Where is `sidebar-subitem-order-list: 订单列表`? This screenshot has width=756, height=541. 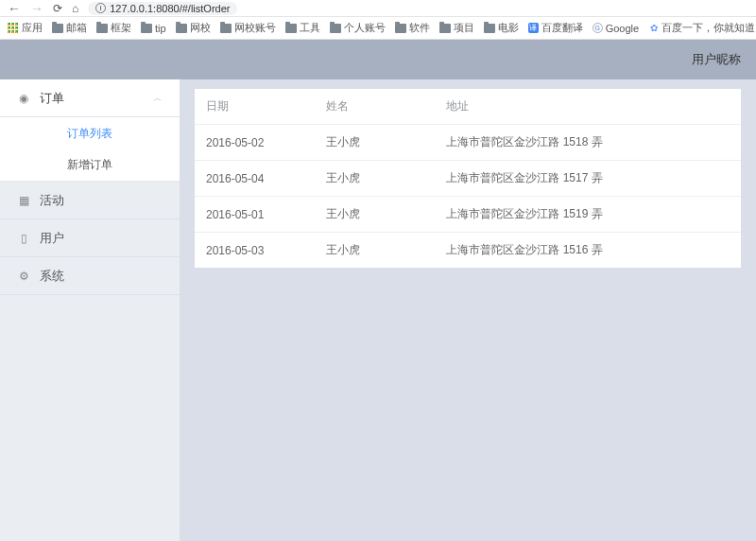 sidebar-subitem-order-list: 订单列表 is located at coordinates (90, 133).